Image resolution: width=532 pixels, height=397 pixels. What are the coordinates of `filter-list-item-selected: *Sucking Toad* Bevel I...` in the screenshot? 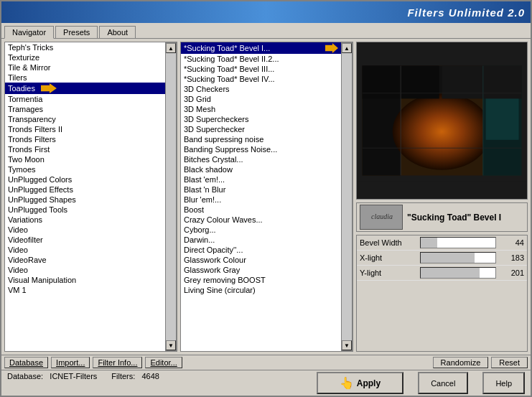 It's located at (261, 48).